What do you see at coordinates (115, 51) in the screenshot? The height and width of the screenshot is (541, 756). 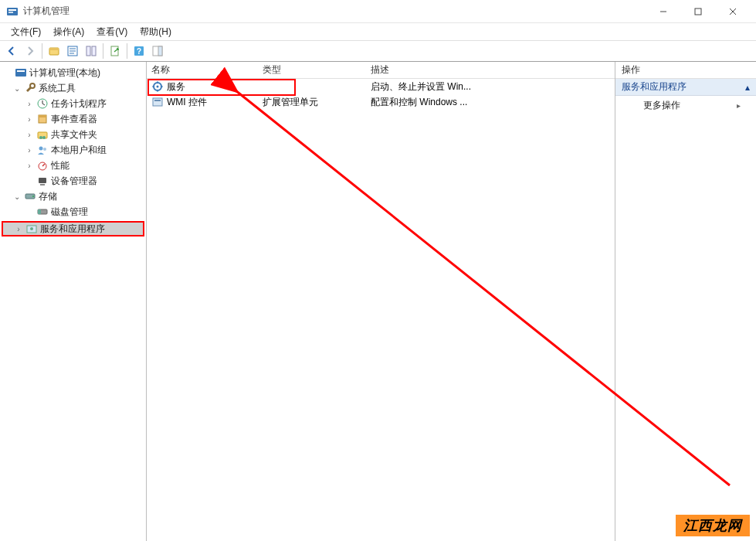 I see `export-button` at bounding box center [115, 51].